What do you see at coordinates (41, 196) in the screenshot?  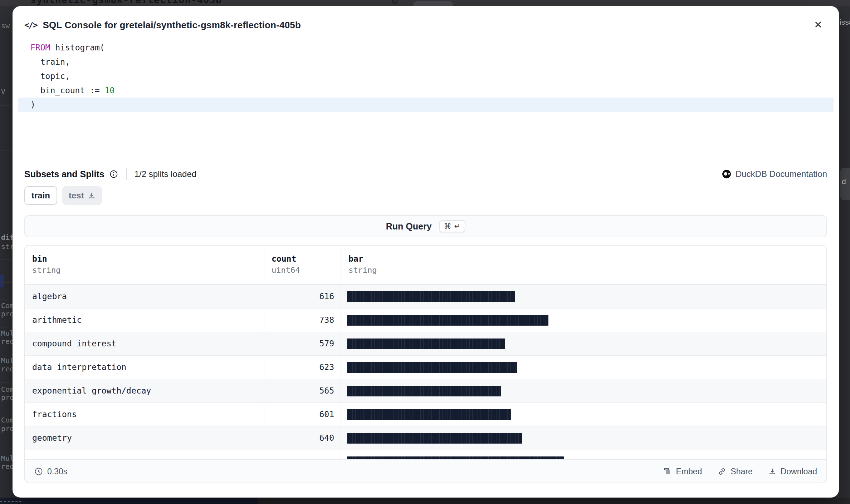 I see `split-chip-train: train` at bounding box center [41, 196].